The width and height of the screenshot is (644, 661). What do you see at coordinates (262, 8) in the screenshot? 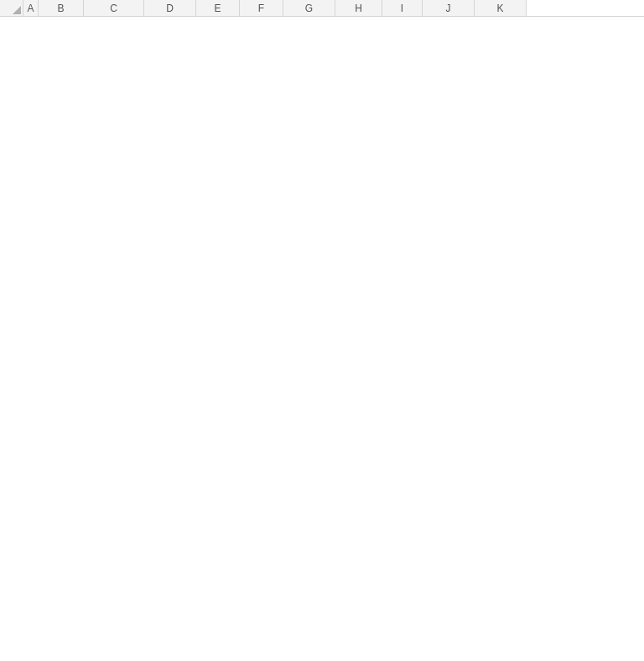
I see `column-header-F: F` at bounding box center [262, 8].